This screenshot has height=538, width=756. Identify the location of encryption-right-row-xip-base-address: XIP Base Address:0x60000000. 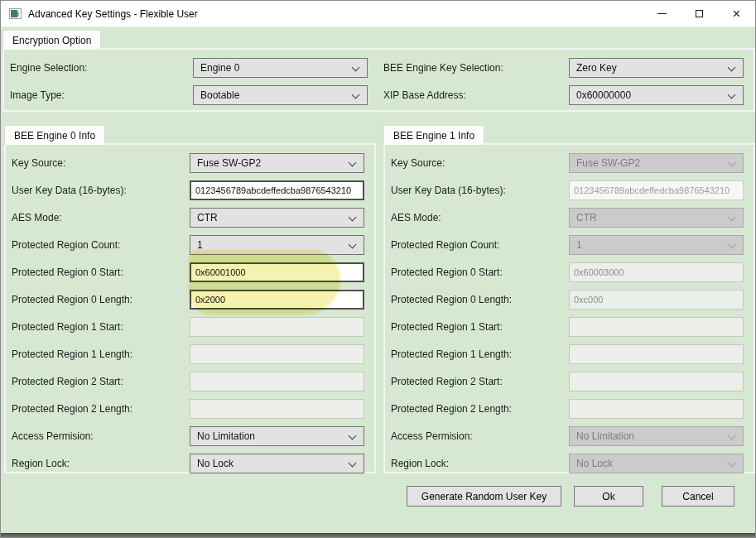
(566, 94).